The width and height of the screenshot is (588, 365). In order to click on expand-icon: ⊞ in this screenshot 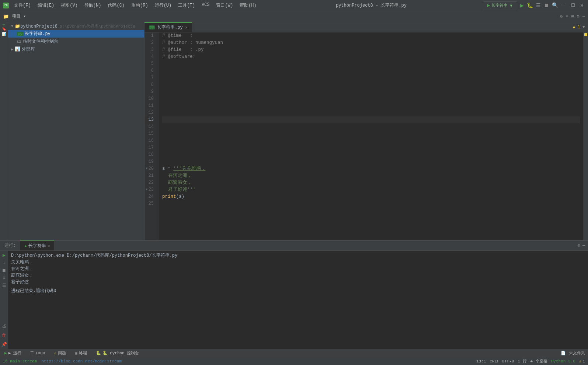, I will do `click(572, 16)`.